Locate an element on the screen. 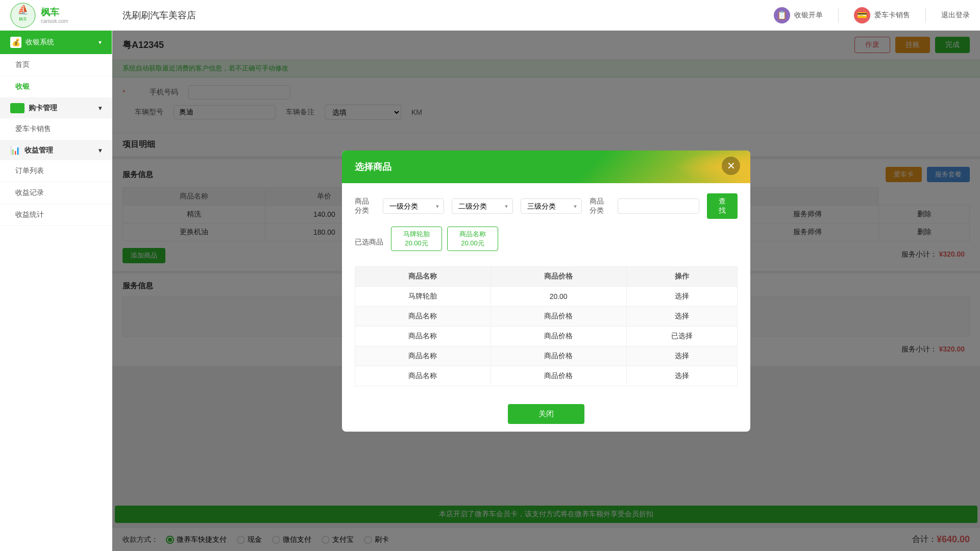 The height and width of the screenshot is (551, 980). svg-text: 枫车 is located at coordinates (23, 19).